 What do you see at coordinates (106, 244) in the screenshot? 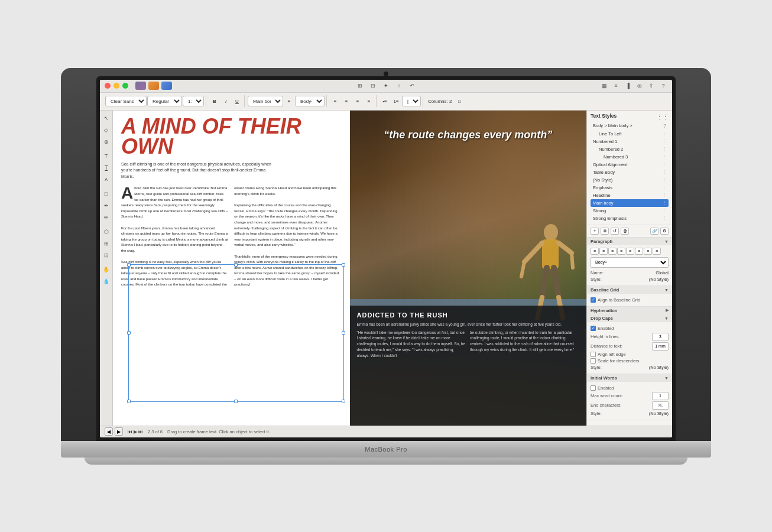
I see `image-tool: ⊞` at bounding box center [106, 244].